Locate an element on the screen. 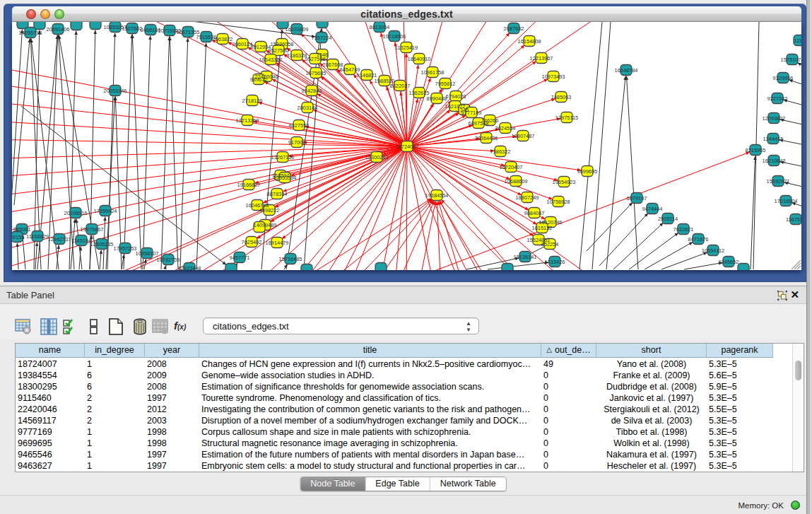 The height and width of the screenshot is (514, 812). delete-icon is located at coordinates (140, 327).